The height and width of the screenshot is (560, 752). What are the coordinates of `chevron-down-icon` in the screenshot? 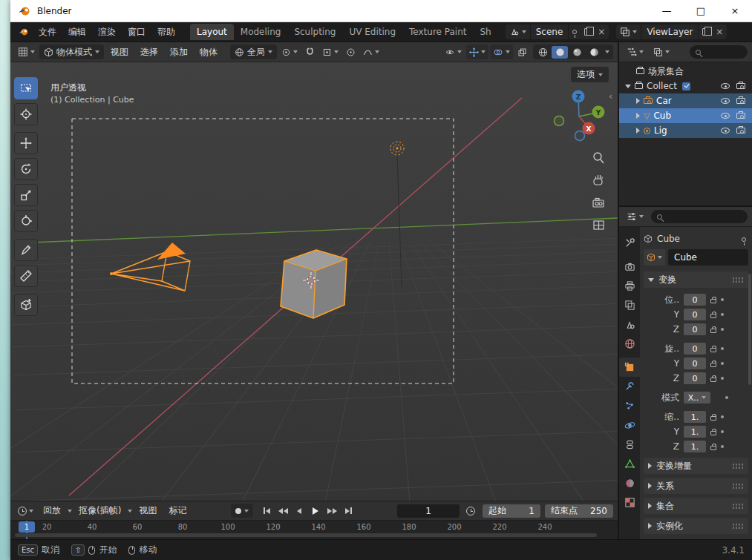 It's located at (246, 511).